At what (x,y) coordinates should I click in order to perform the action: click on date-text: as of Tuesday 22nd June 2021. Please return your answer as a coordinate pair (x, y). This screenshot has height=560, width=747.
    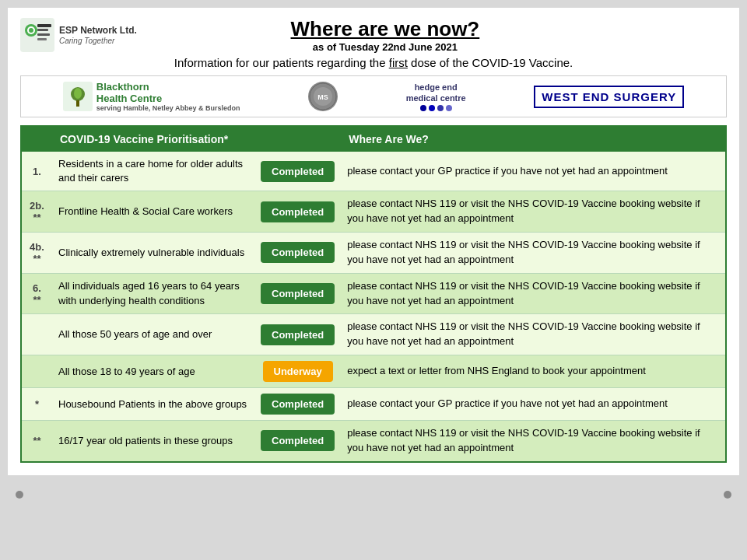
    Looking at the image, I should click on (385, 47).